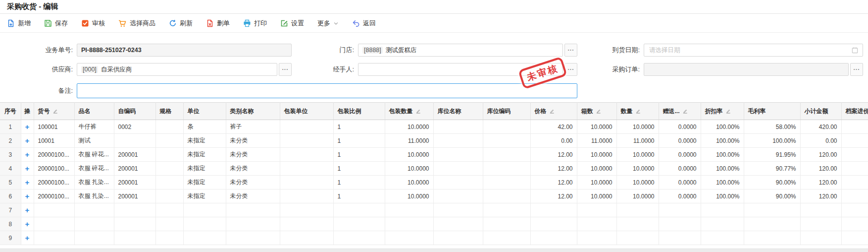  What do you see at coordinates (56, 23) in the screenshot?
I see `toolbar-button-save: 保存` at bounding box center [56, 23].